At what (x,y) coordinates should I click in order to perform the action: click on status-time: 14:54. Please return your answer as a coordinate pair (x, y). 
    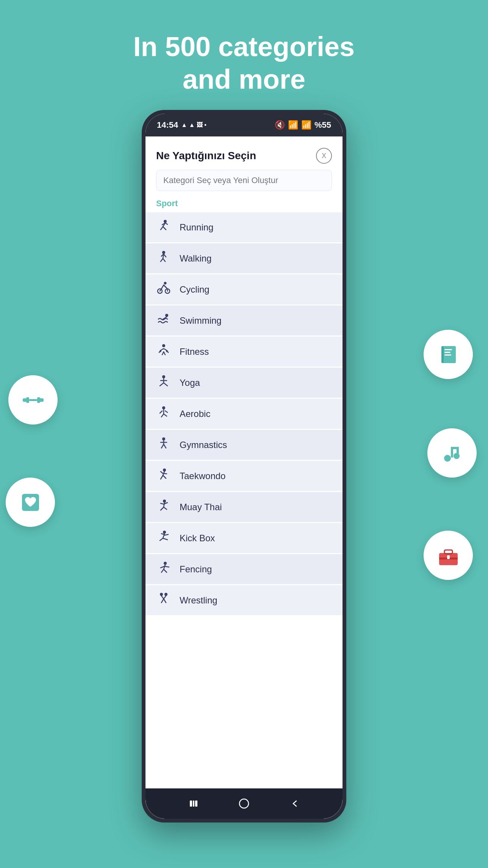
    Looking at the image, I should click on (167, 125).